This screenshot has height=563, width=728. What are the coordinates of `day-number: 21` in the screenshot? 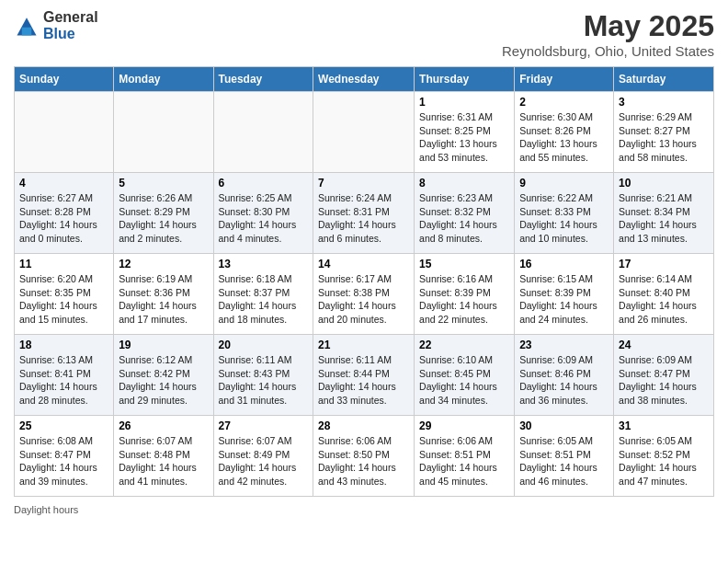 It's located at (364, 345).